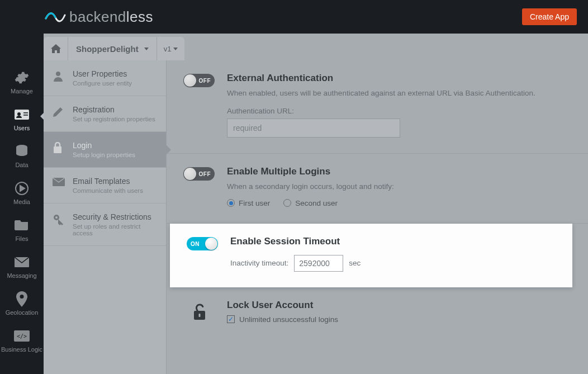 The image size is (588, 374). What do you see at coordinates (114, 119) in the screenshot?
I see `sidebar-sub: Set up registration properties` at bounding box center [114, 119].